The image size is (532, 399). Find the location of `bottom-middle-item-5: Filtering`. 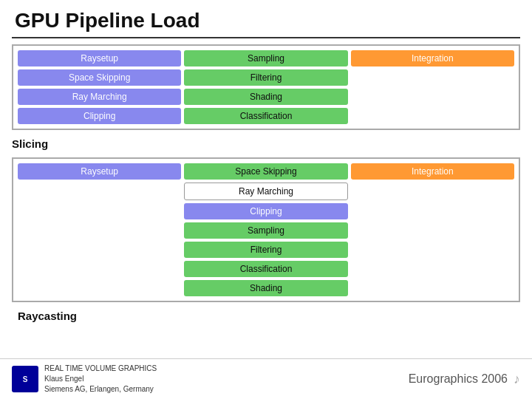

bottom-middle-item-5: Filtering is located at coordinates (266, 250).